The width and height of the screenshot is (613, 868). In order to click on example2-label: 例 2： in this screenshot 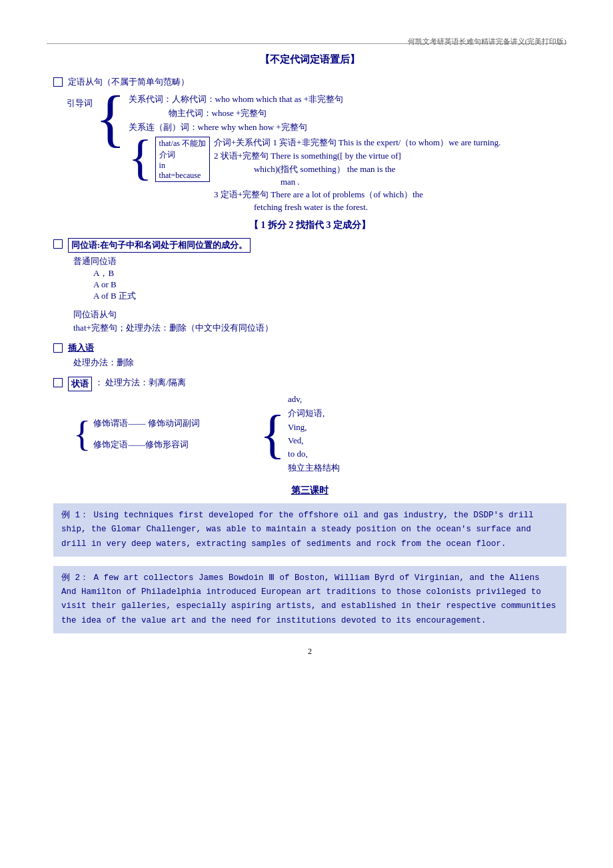, I will do `click(75, 578)`.